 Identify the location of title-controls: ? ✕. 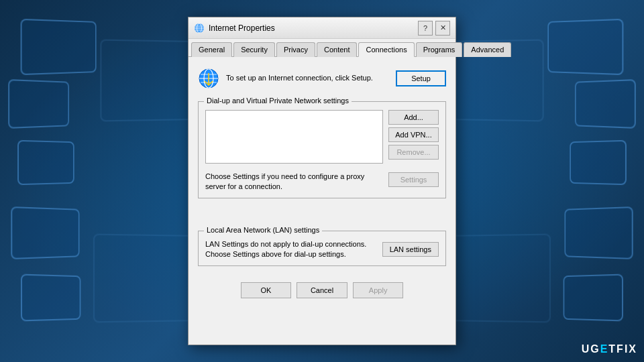
(434, 28).